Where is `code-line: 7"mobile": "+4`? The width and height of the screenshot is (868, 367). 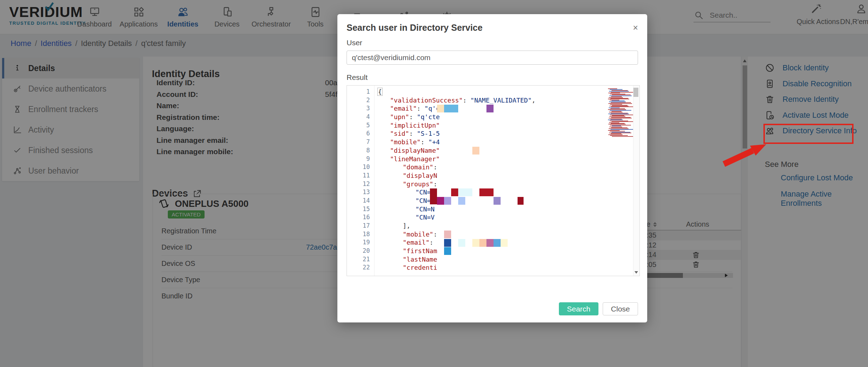 code-line: 7"mobile": "+4 is located at coordinates (478, 142).